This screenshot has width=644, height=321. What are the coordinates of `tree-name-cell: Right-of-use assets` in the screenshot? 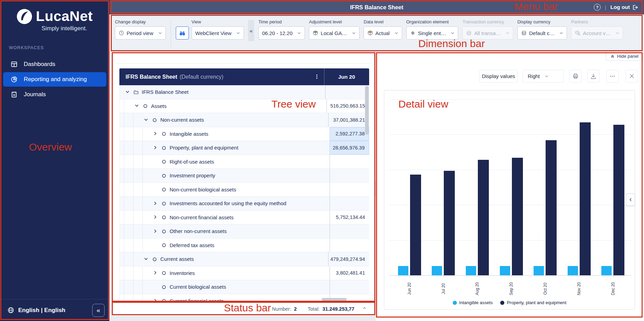 It's located at (225, 162).